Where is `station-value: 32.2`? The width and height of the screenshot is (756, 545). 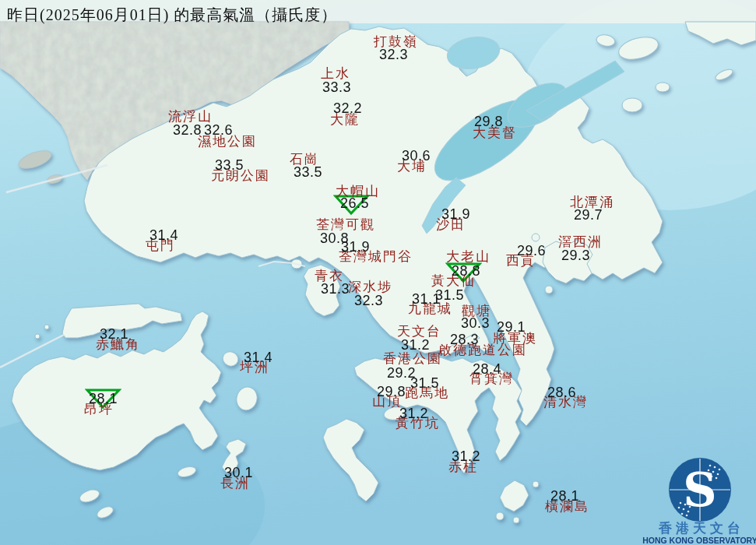
station-value: 32.2 is located at coordinates (347, 108).